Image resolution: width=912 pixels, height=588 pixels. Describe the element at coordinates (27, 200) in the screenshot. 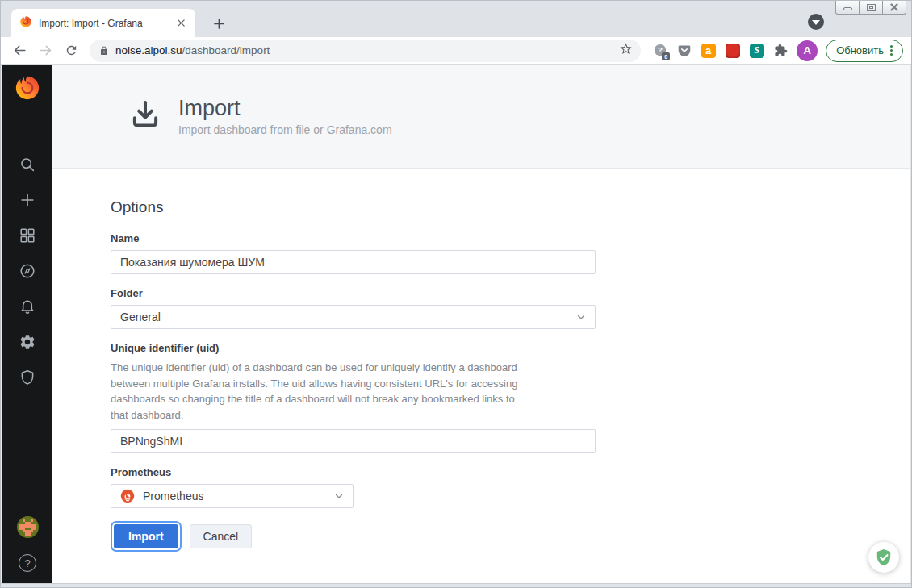

I see `sidebar-create-button` at that location.